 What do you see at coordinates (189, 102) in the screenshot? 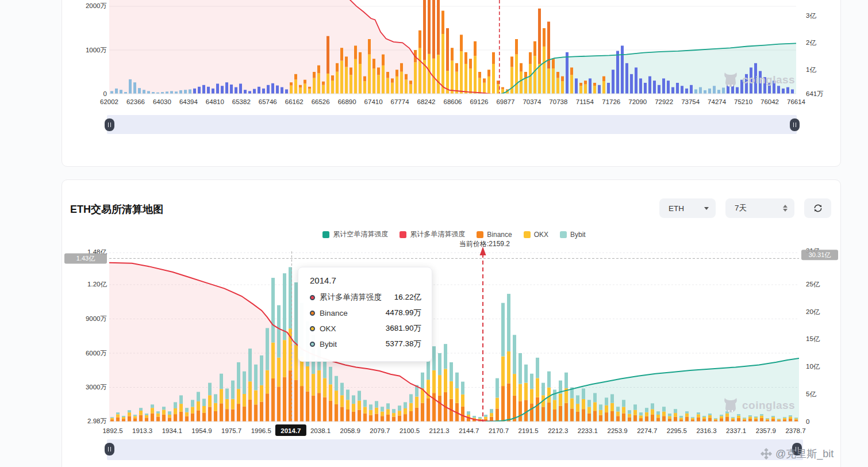
I see `svg-text: 64394` at bounding box center [189, 102].